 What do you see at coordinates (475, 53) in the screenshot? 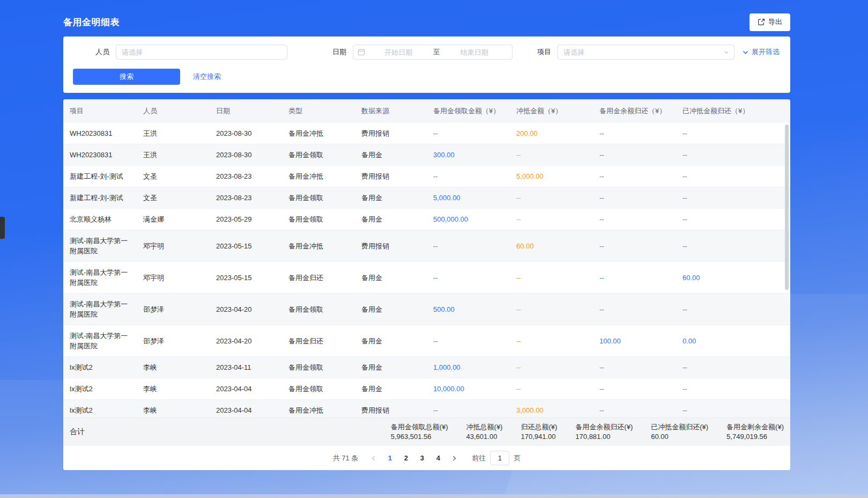
I see `end-date-input` at bounding box center [475, 53].